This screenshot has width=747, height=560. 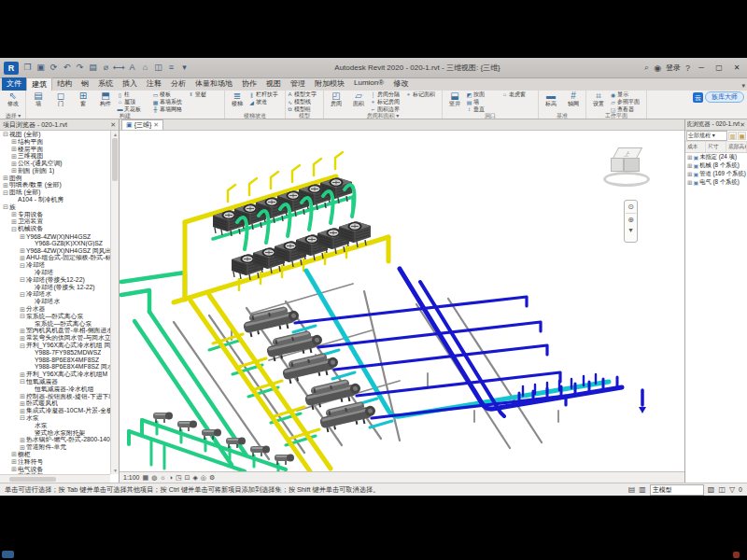 I want to click on visual-style-icon: ◍, so click(x=154, y=478).